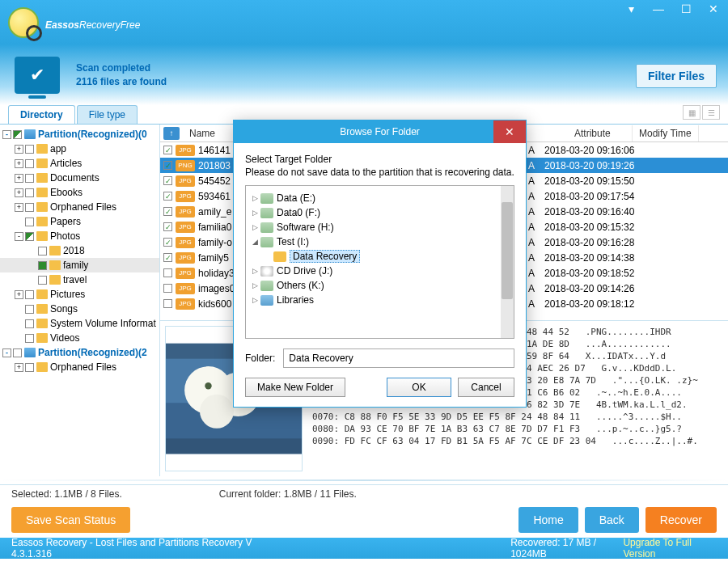 The width and height of the screenshot is (728, 566). What do you see at coordinates (692, 112) in the screenshot?
I see `view-grid-icon: ▦` at bounding box center [692, 112].